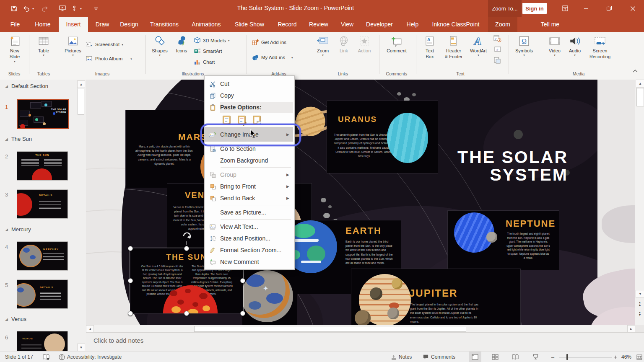 The width and height of the screenshot is (644, 362). Describe the element at coordinates (211, 40) in the screenshot. I see `3d-models-button: 3D Models▾` at that location.